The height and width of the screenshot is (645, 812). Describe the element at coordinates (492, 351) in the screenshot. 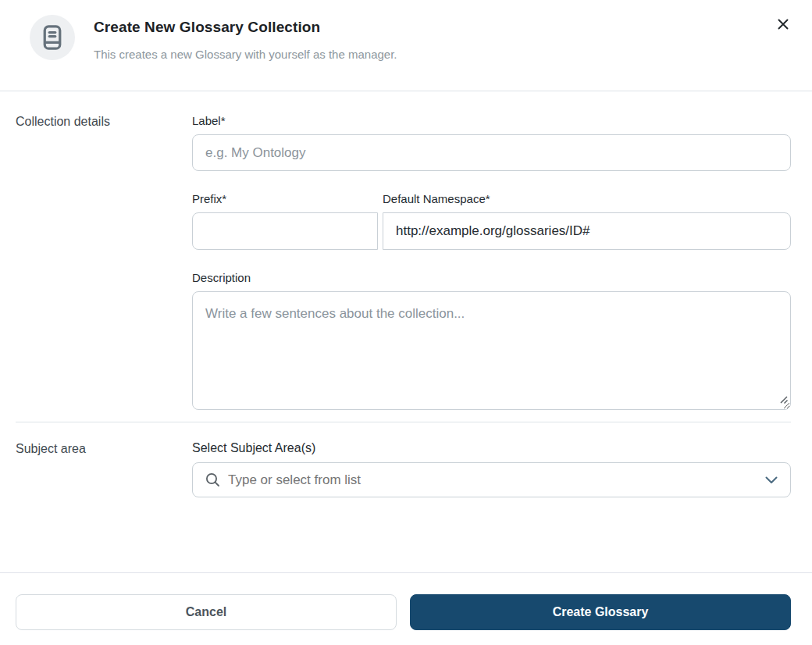

I see `description-textarea` at that location.